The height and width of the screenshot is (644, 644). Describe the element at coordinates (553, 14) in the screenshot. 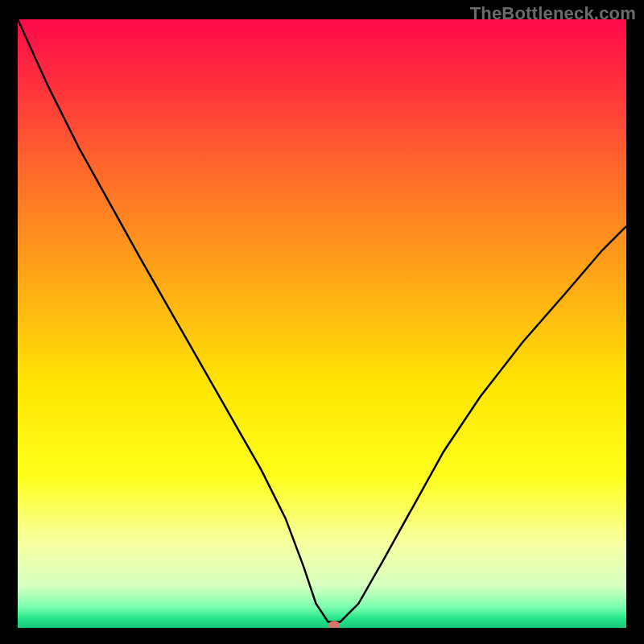

I see `watermark-text: TheBottleneck.com` at that location.